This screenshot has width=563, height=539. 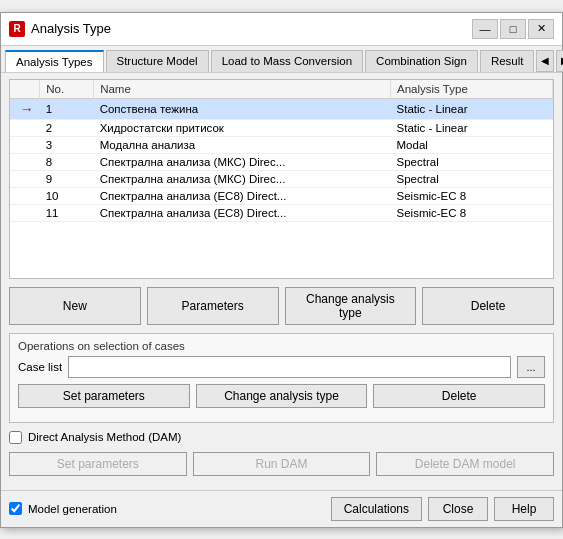 What do you see at coordinates (282, 60) in the screenshot?
I see `tabs-row: Analysis Types Structure Model Load to M…` at bounding box center [282, 60].